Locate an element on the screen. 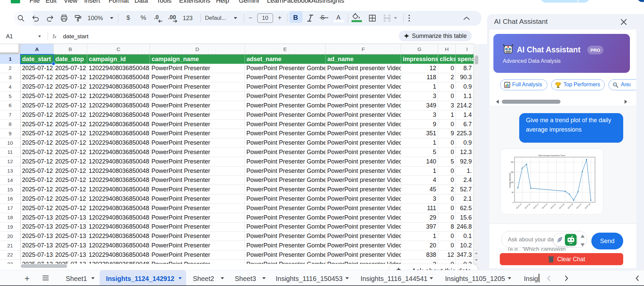 This screenshot has width=644, height=286. svg-text: 25-07-13 is located at coordinates (519, 206).